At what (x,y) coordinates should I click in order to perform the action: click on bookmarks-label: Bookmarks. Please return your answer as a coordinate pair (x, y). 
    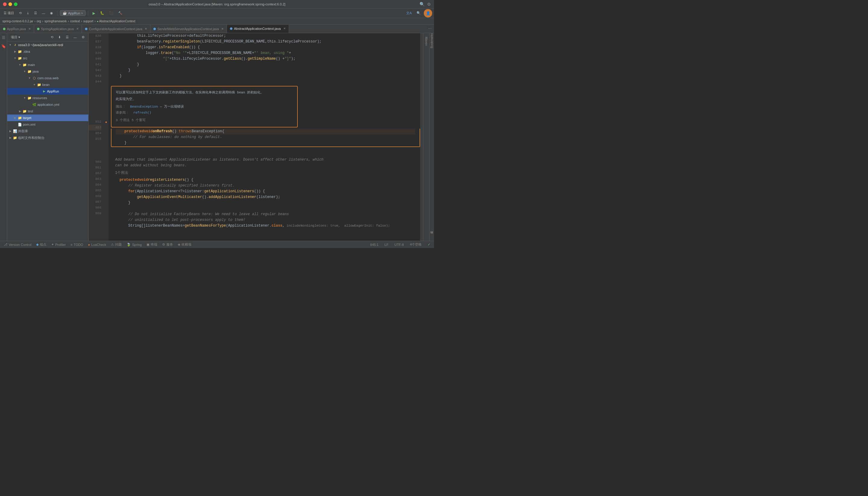
    Looking at the image, I should click on (432, 41).